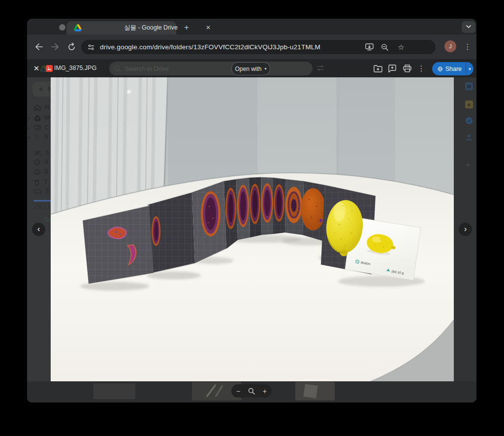 The width and height of the screenshot is (504, 436). What do you see at coordinates (468, 165) in the screenshot?
I see `dimmed-addons-plus-icon: +` at bounding box center [468, 165].